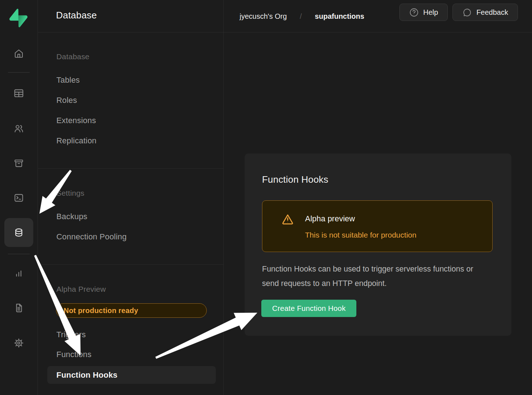 The width and height of the screenshot is (532, 395). I want to click on home-icon, so click(19, 53).